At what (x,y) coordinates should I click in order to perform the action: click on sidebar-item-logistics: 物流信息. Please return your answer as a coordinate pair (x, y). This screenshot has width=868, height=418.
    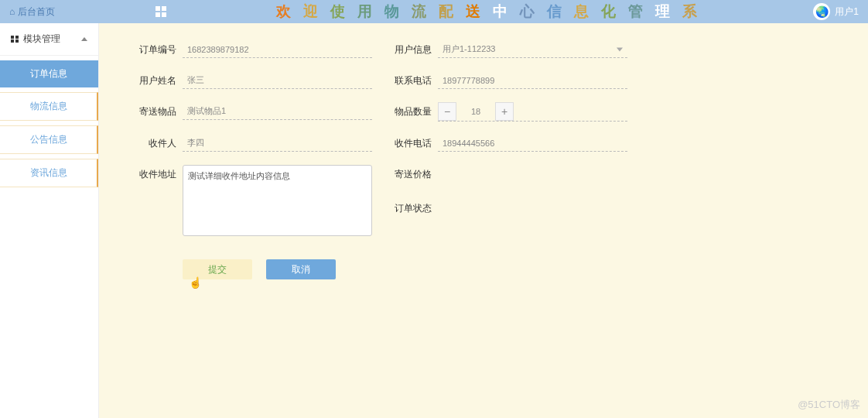
    Looking at the image, I should click on (50, 107).